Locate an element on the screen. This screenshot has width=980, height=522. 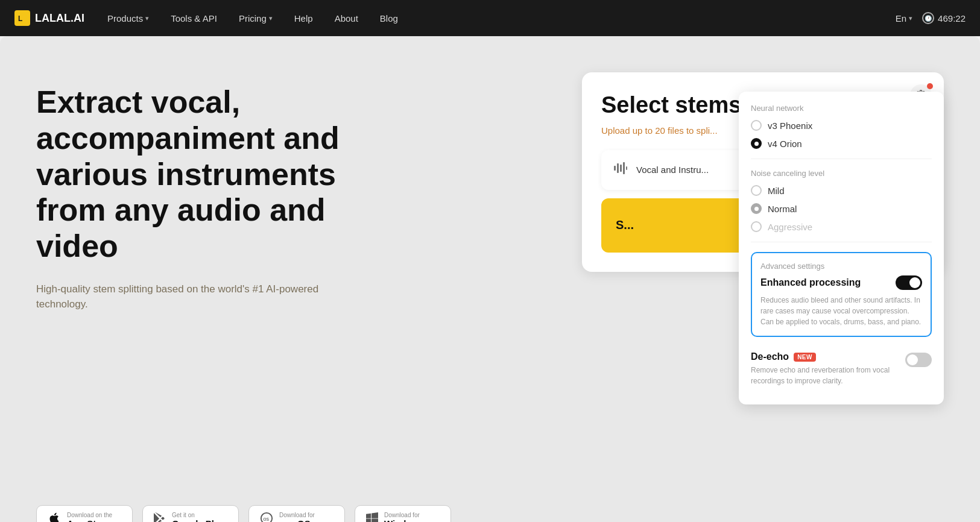
logo-icon: L is located at coordinates (22, 18).